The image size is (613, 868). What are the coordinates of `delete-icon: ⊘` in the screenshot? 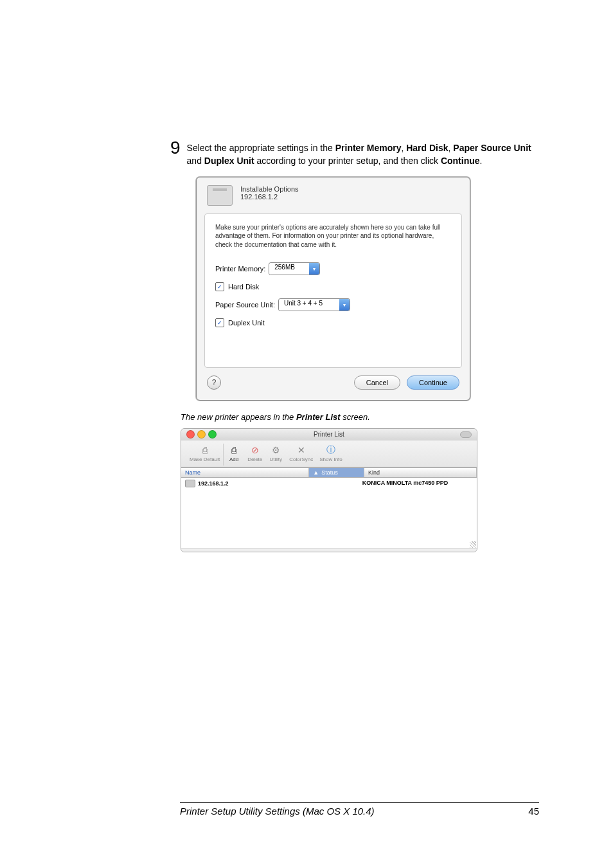 It's located at (255, 450).